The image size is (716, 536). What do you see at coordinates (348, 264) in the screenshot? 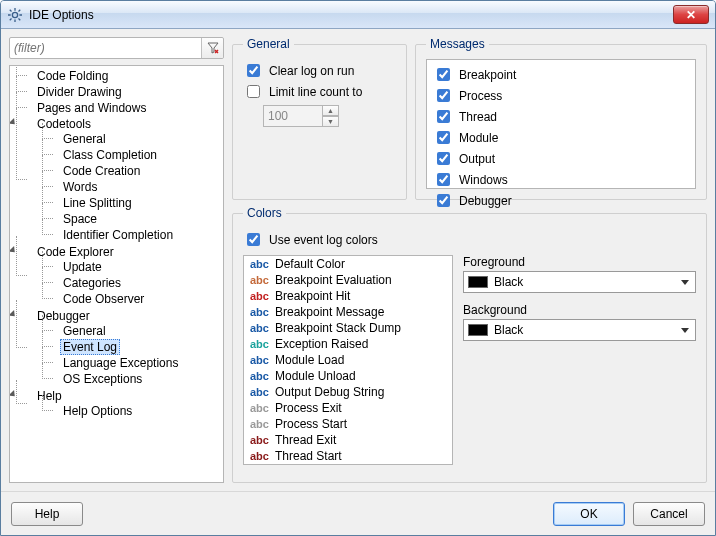
I see `color-item: abcDefault Color` at bounding box center [348, 264].